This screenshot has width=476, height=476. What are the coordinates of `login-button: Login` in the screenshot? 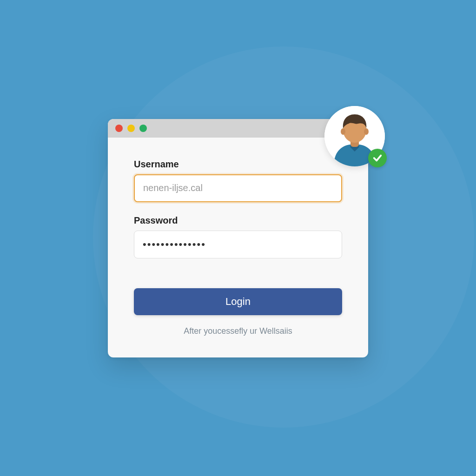 It's located at (238, 302).